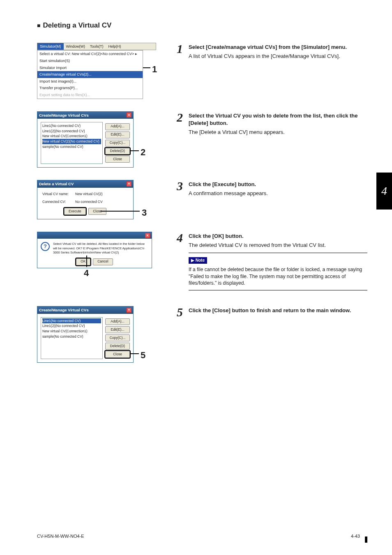 The image size is (392, 555). I want to click on step-2-body: The [Delete a Virtual CV] menu appears., so click(278, 132).